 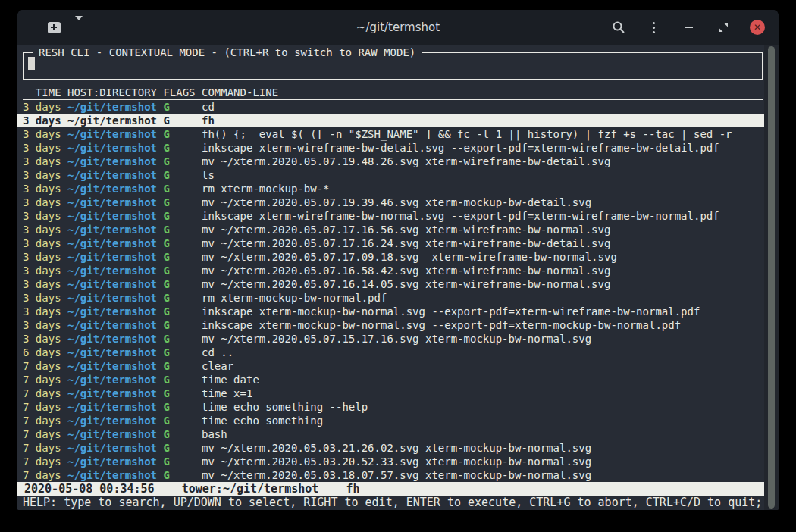 What do you see at coordinates (42, 92) in the screenshot?
I see `column-header-time: TIME` at bounding box center [42, 92].